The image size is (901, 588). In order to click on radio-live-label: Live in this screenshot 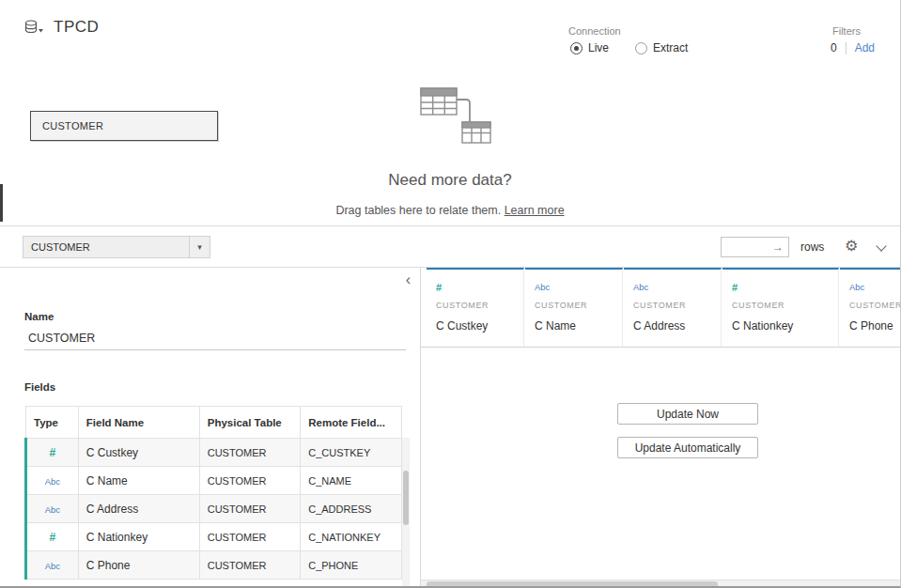, I will do `click(598, 48)`.